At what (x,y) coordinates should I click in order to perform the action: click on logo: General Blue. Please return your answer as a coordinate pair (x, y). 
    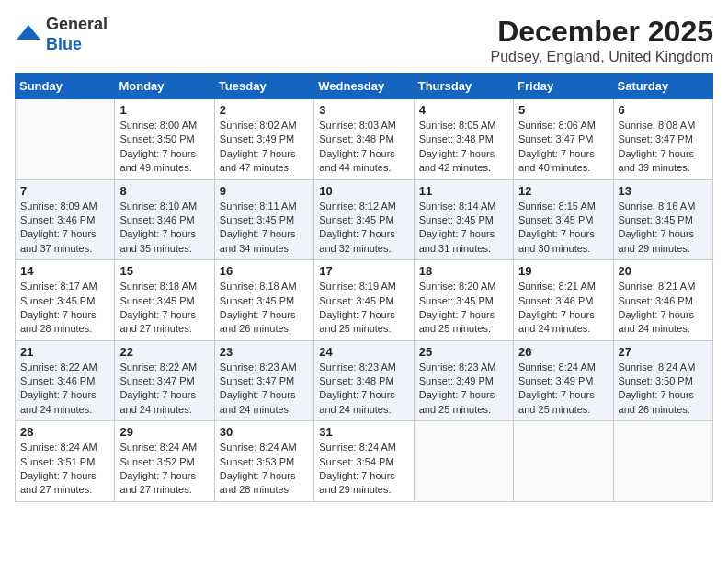
    Looking at the image, I should click on (61, 35).